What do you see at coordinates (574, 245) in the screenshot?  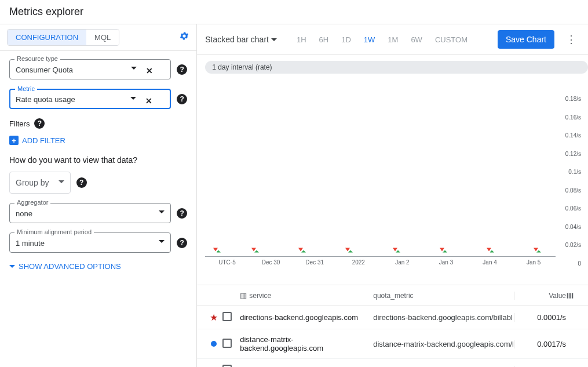 I see `y-tick: 0.02/s` at bounding box center [574, 245].